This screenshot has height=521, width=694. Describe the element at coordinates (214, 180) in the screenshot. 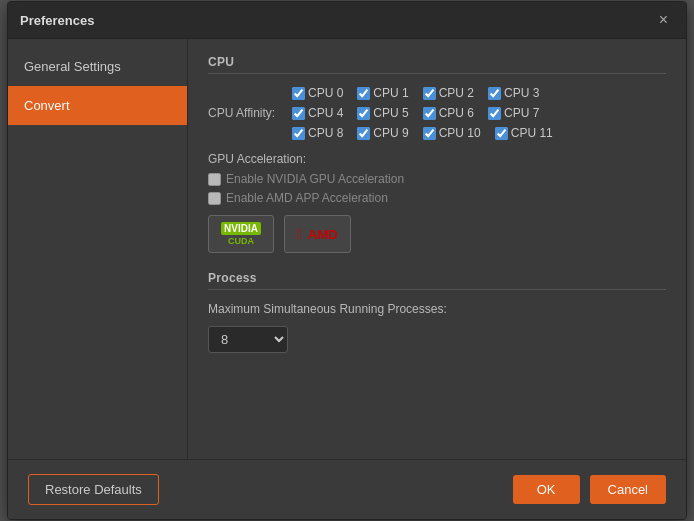

I see `nvidia-gpu-checkbox` at that location.